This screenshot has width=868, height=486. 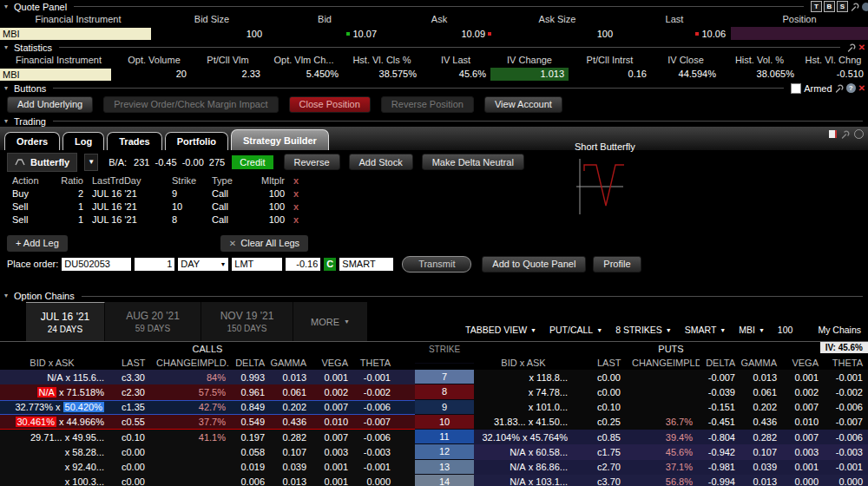 I want to click on close-position-button: Close Position, so click(x=330, y=104).